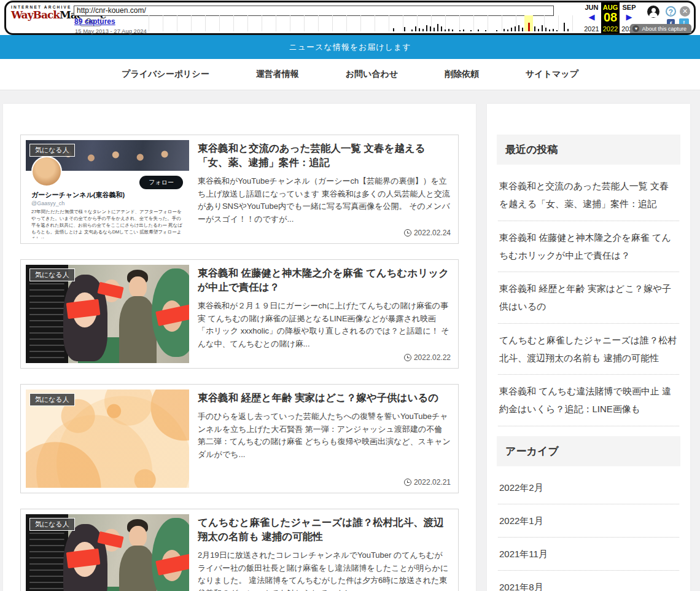  What do you see at coordinates (324, 200) in the screenshot?
I see `article-excerpt: 東谷義和がYouTubeチャンネル（ガーシーch【芸能界の裏側】）を立ち上げ放送…` at bounding box center [324, 200].